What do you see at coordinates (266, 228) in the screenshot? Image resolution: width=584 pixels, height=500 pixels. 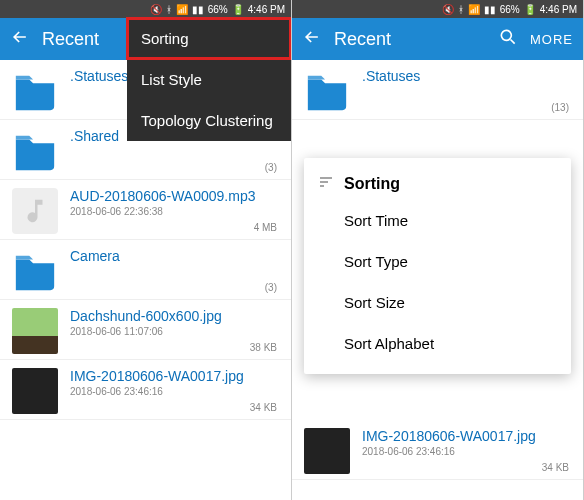 I see `item-meta: 4 MB` at bounding box center [266, 228].